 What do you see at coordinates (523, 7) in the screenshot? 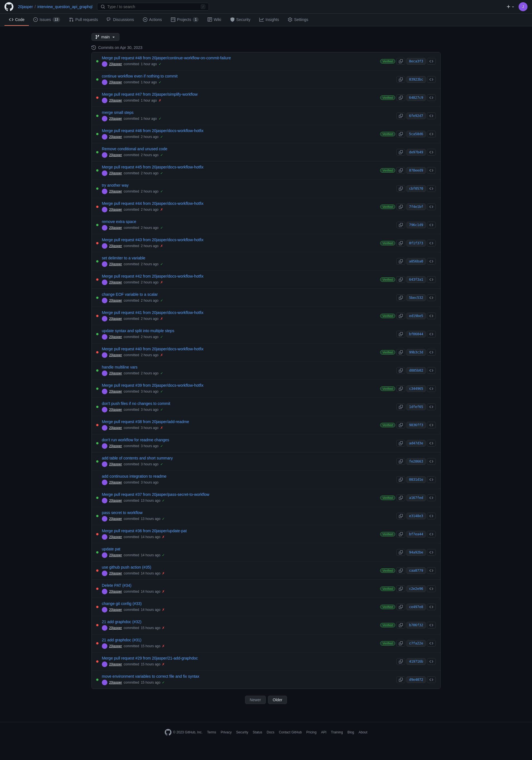
I see `avatar: J` at bounding box center [523, 7].